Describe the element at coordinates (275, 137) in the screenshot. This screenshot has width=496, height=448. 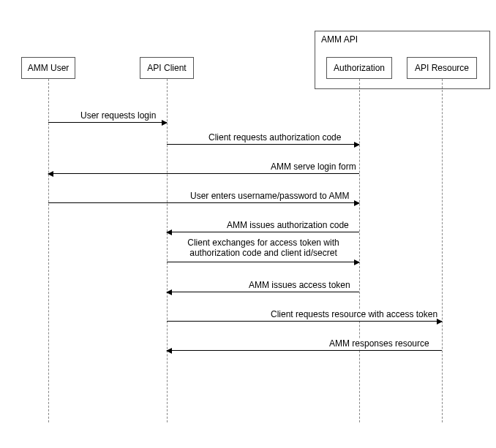
I see `msg-2: Client requests authorization code` at that location.